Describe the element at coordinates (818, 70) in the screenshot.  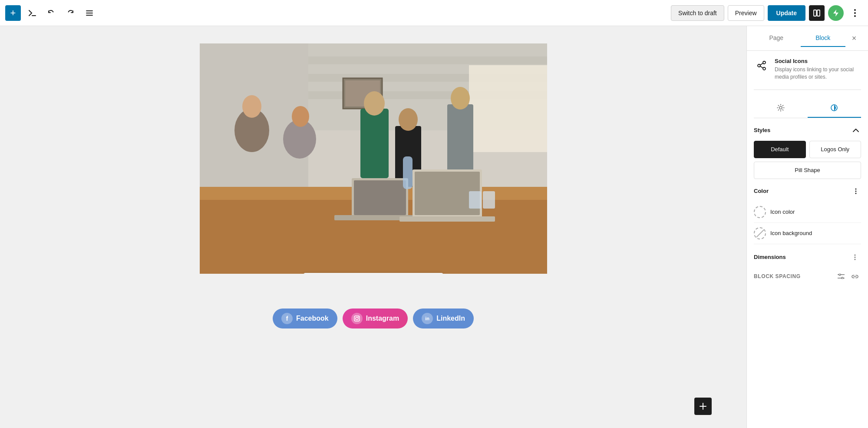
I see `block-info-text: Social Icons Display icons linking to yo…` at that location.